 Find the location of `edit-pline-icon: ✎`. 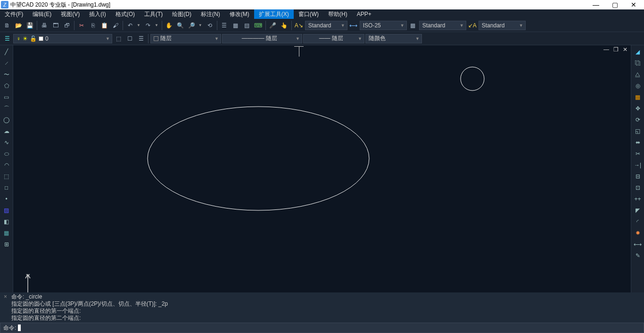

edit-pline-icon: ✎ is located at coordinates (638, 256).